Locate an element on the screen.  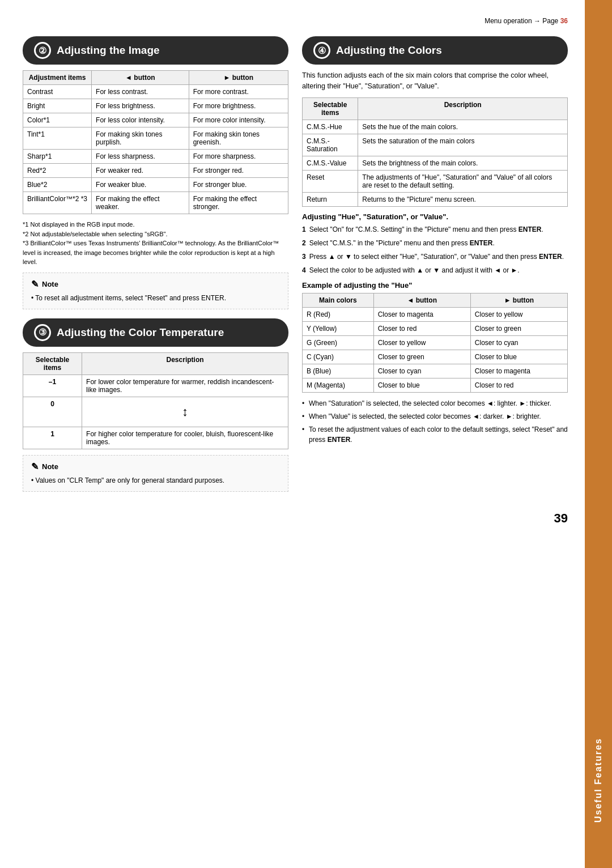
table-row: –1For lower color temperature for warmer… is located at coordinates (156, 385).